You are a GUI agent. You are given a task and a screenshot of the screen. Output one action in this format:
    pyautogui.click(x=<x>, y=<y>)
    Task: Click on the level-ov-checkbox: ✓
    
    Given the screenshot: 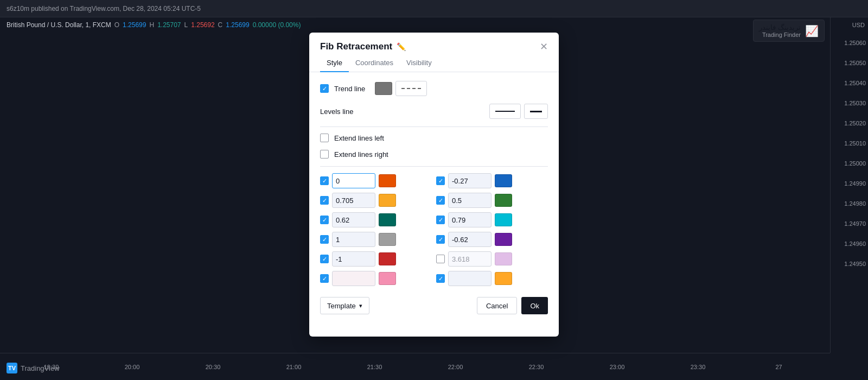 What is the action you would take?
    pyautogui.click(x=324, y=278)
    